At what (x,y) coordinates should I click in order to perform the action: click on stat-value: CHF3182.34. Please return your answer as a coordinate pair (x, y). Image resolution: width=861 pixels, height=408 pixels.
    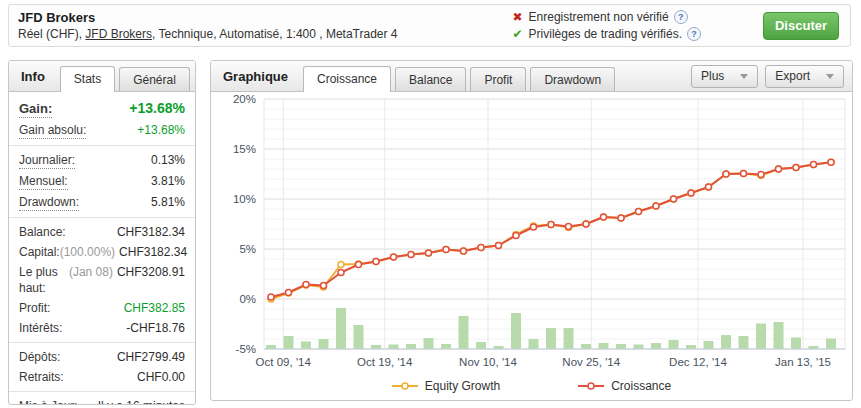
    Looking at the image, I should click on (151, 232).